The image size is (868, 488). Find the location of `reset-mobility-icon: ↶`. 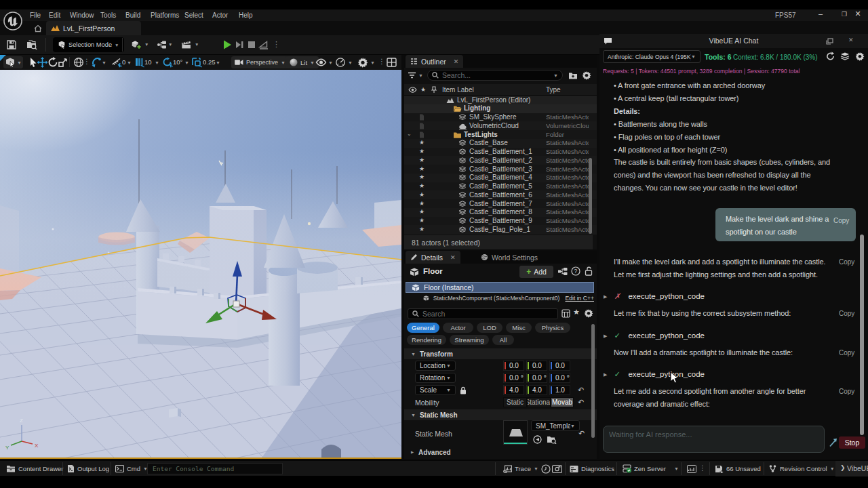

reset-mobility-icon: ↶ is located at coordinates (580, 403).